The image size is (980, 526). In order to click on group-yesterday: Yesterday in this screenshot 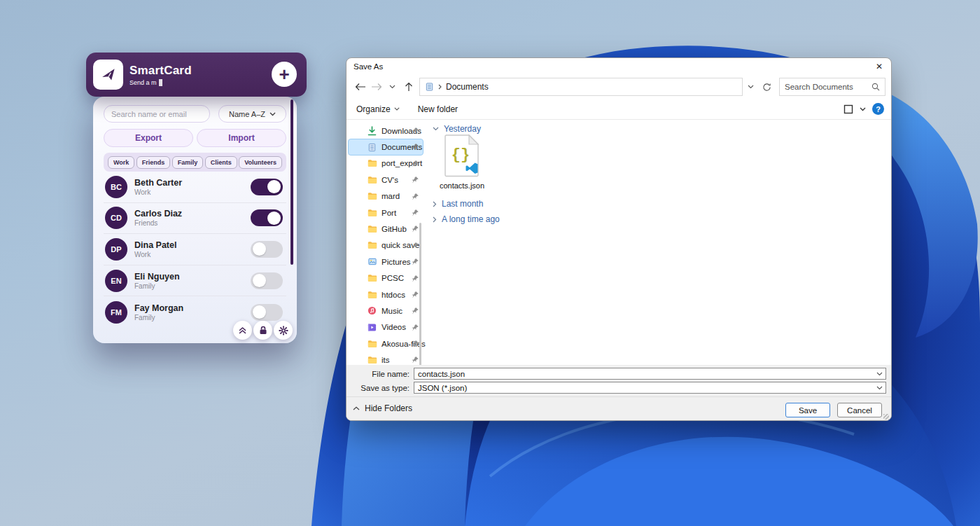, I will do `click(456, 129)`.